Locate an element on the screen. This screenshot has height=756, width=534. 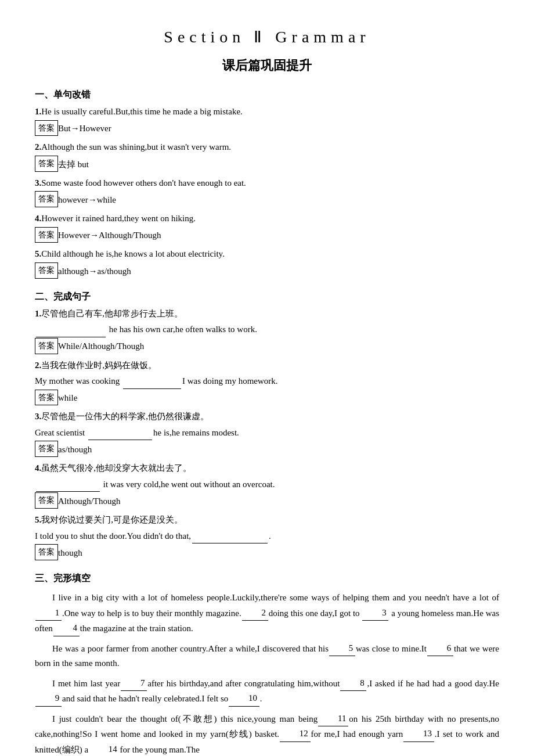
blank-5: 5 is located at coordinates (342, 649).